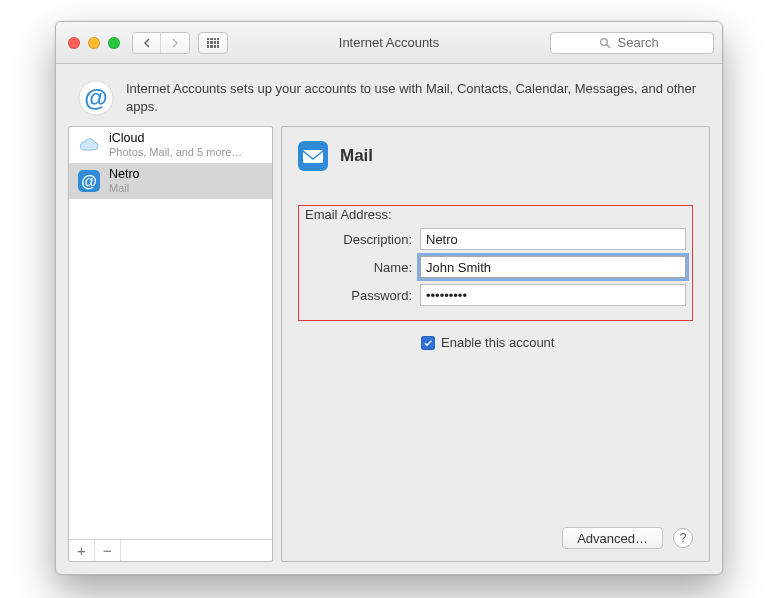 This screenshot has height=598, width=780. What do you see at coordinates (114, 43) in the screenshot?
I see `zoom-window` at bounding box center [114, 43].